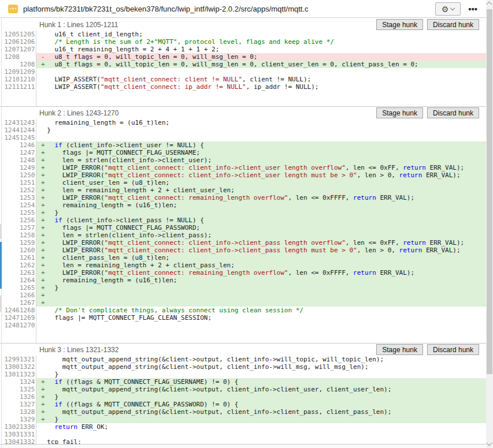  What do you see at coordinates (243, 281) in the screenshot?
I see `diff-row-added: 1264+ remaining_length = (u16_t)len;` at bounding box center [243, 281].